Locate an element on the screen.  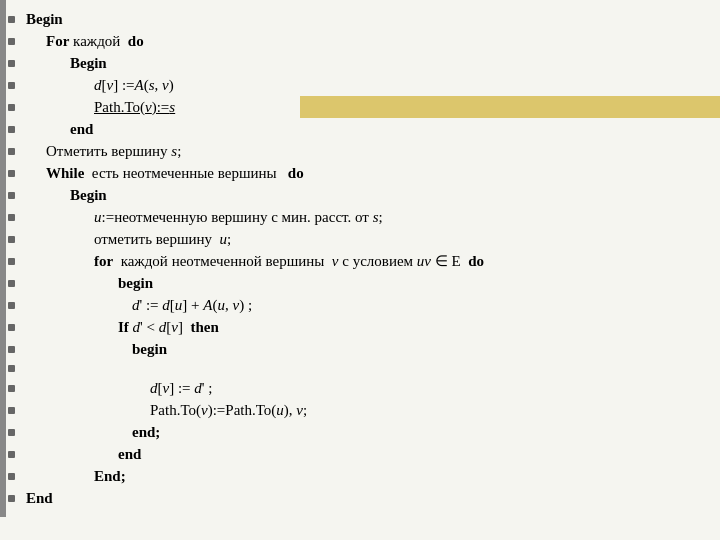
code-text: d[v] :=A(s, v) is located at coordinates (98, 86).